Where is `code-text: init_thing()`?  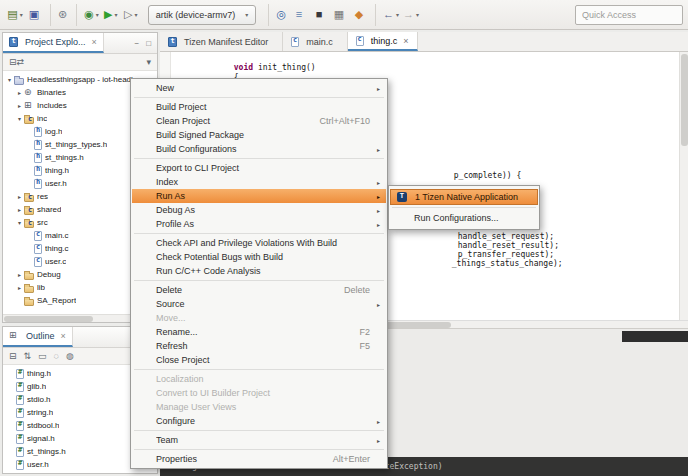 code-text: init_thing() is located at coordinates (287, 68).